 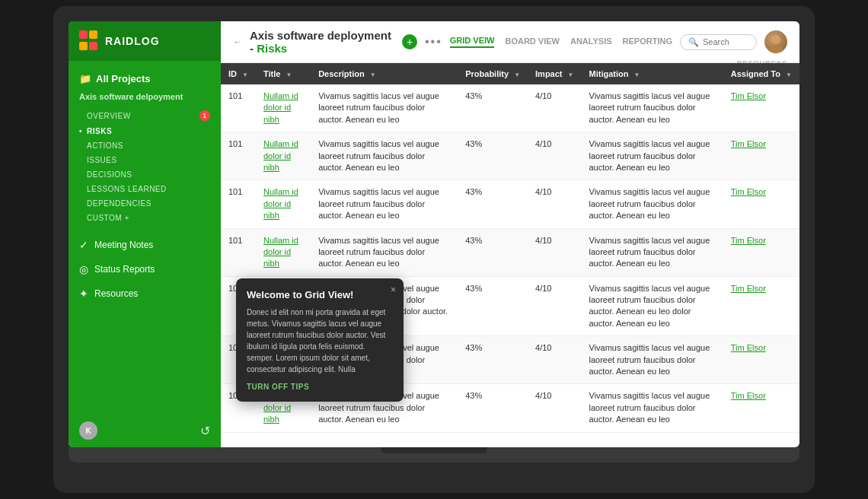 What do you see at coordinates (647, 42) in the screenshot?
I see `tab-reporting: REPORTING` at bounding box center [647, 42].